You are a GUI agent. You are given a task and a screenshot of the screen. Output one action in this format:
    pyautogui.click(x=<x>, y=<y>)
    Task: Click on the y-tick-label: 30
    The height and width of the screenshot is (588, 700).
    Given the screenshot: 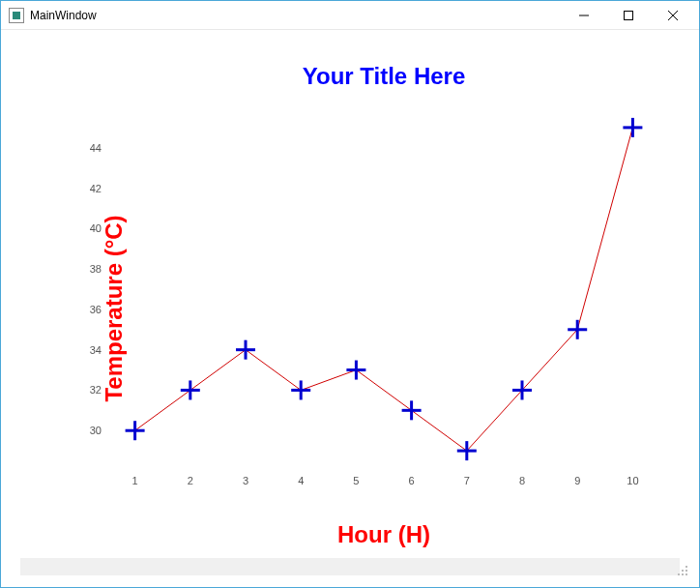 What is the action you would take?
    pyautogui.click(x=96, y=430)
    